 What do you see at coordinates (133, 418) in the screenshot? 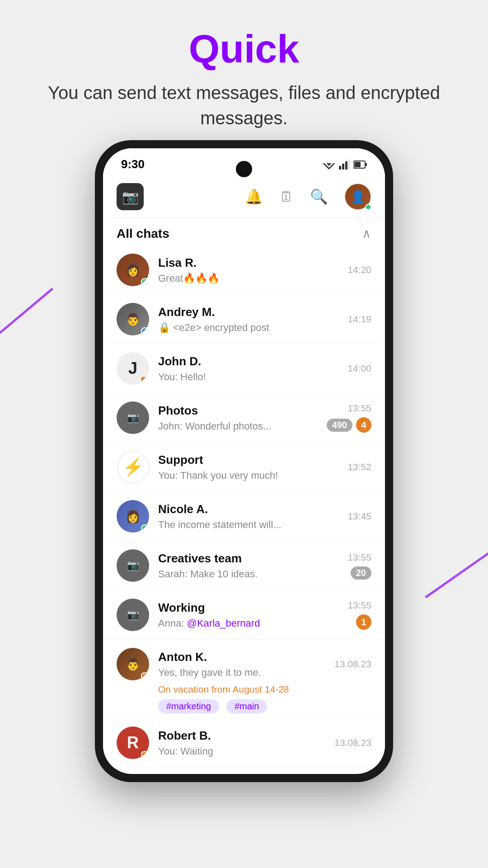
I see `photos-cam-icon: 📷` at bounding box center [133, 418].